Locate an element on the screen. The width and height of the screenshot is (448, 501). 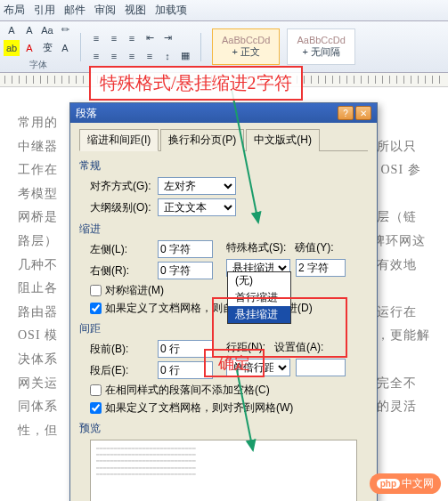
align-justify-icon: ≡ is located at coordinates (150, 56).